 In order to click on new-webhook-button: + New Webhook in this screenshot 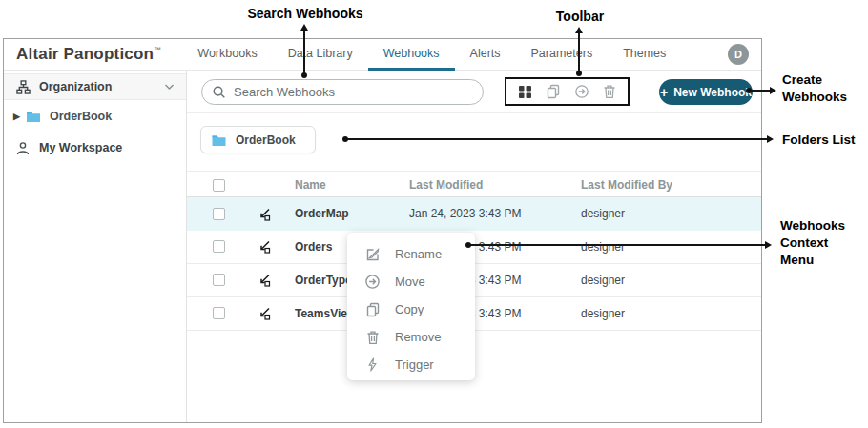, I will do `click(706, 92)`.